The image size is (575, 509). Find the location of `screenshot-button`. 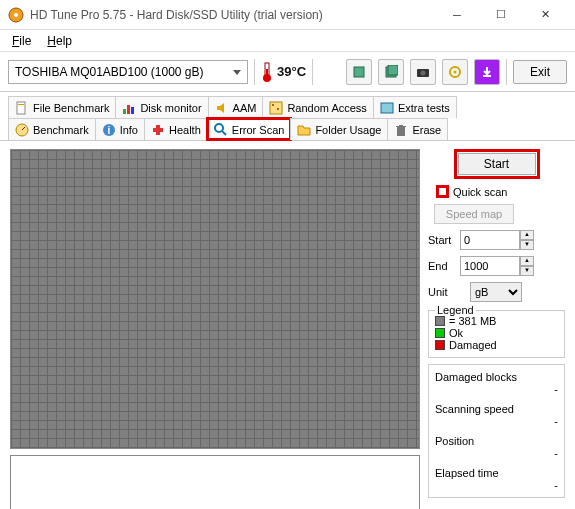

screenshot-button is located at coordinates (423, 72).